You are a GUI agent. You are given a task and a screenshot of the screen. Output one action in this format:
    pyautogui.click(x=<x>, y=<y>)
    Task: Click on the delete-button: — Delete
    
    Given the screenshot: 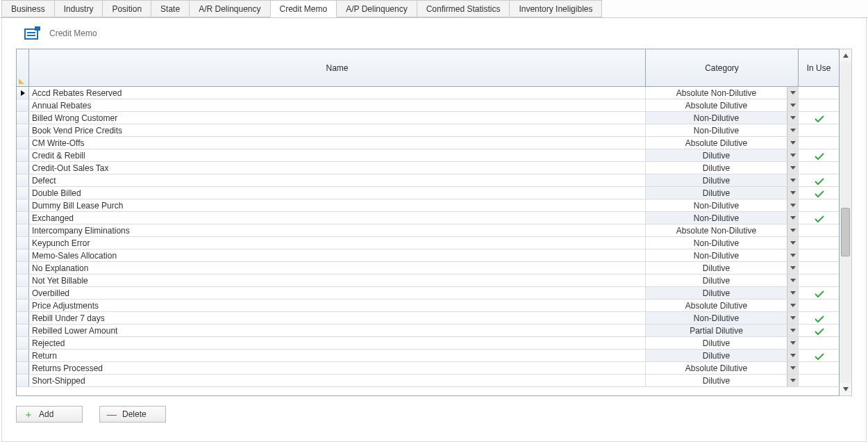 What is the action you would take?
    pyautogui.click(x=133, y=414)
    